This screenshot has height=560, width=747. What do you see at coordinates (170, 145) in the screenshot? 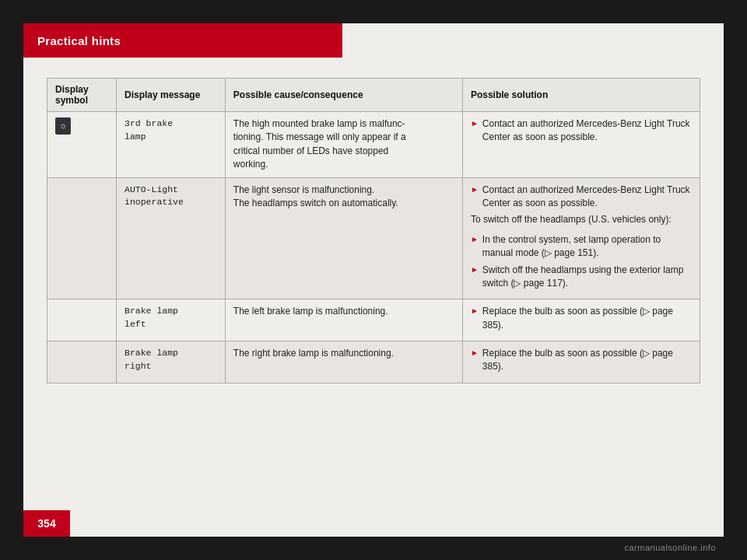
I see `message-cell: 3rd brake lamp` at bounding box center [170, 145].